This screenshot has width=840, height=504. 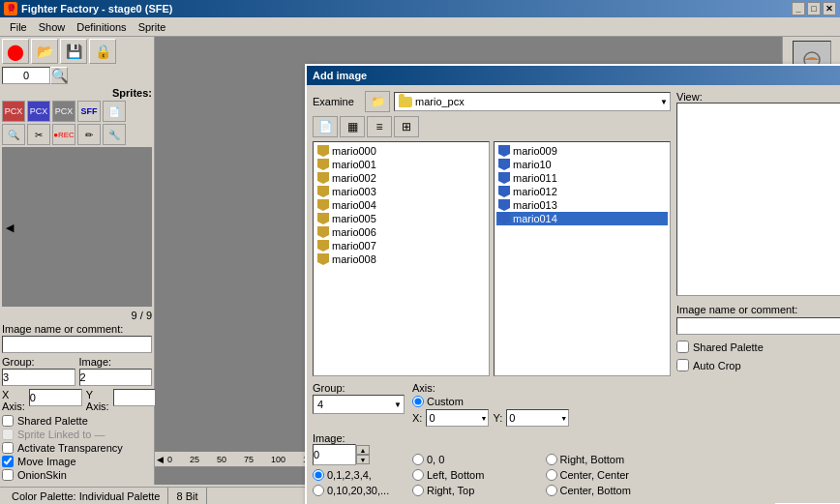 I want to click on dialog-shared-palette-row: Shared Palette, so click(x=759, y=346).